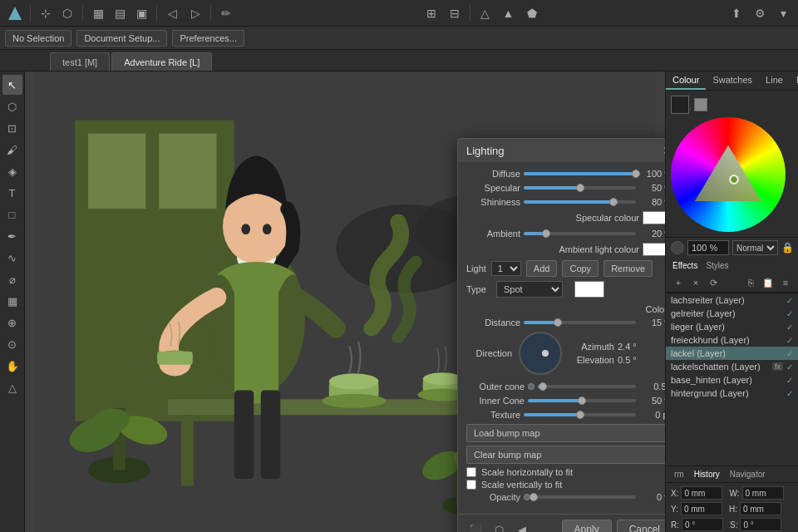 The width and height of the screenshot is (798, 532). Describe the element at coordinates (775, 81) in the screenshot. I see `line-tab: Line` at that location.